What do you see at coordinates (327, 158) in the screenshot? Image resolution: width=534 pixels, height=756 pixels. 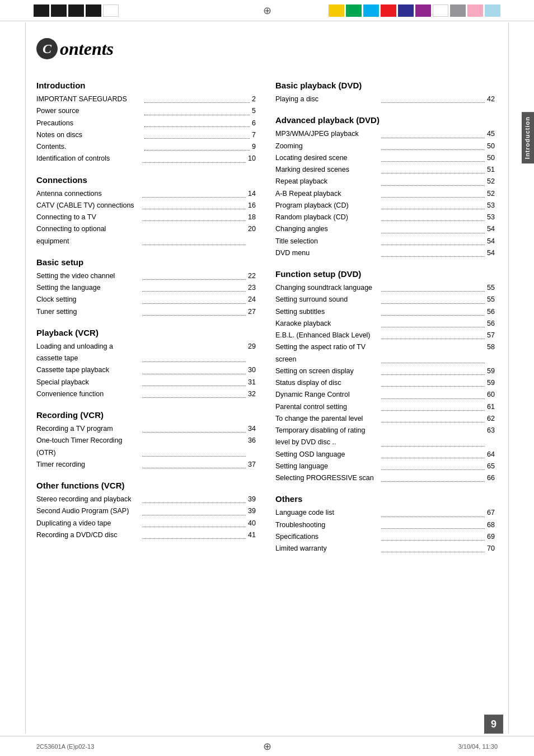 I see `toc-label: Locating desired scene` at bounding box center [327, 158].